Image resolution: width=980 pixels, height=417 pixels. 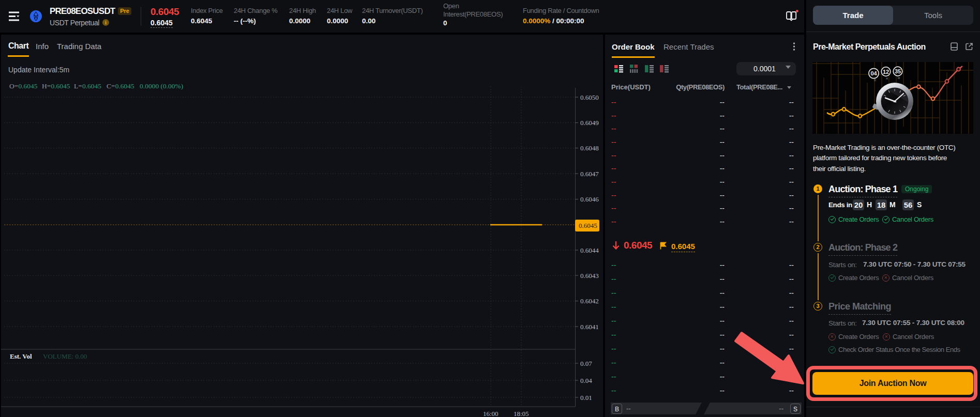 What do you see at coordinates (874, 73) in the screenshot?
I see `svg-text: 04` at bounding box center [874, 73].